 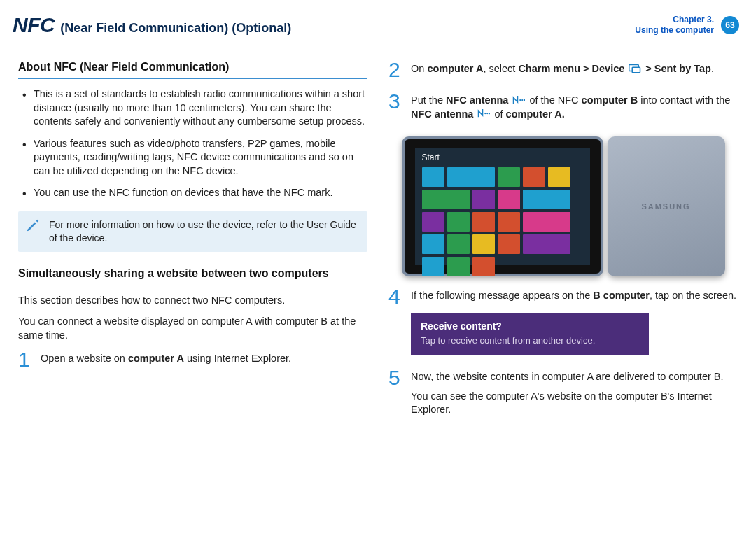 I want to click on step-3-t7: of, so click(x=498, y=114).